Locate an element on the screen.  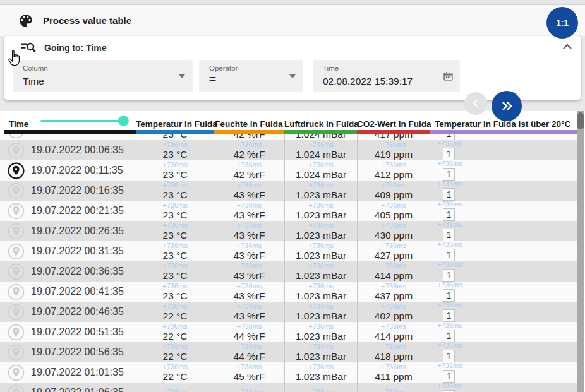
time-column-slider is located at coordinates (68, 121).